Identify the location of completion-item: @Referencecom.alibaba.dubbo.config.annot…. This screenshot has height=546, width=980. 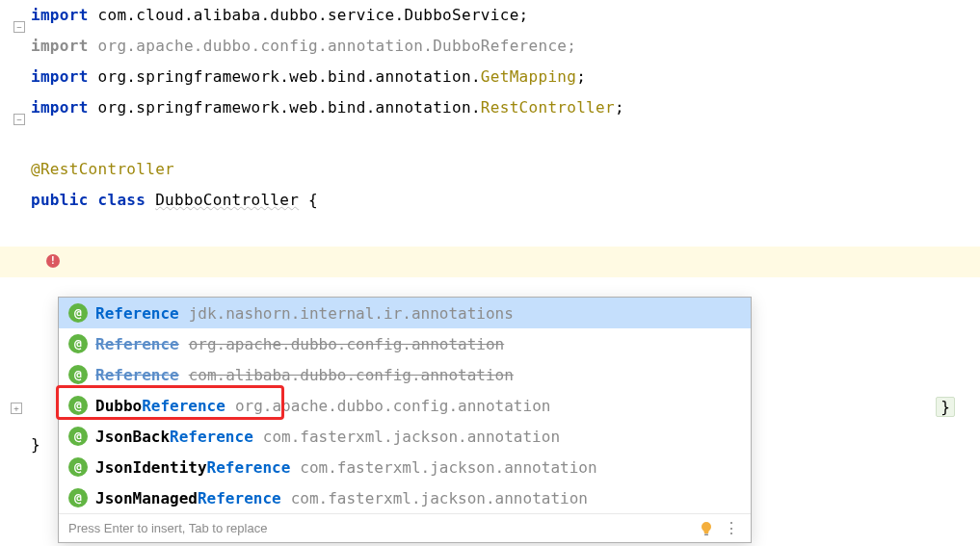
(405, 375).